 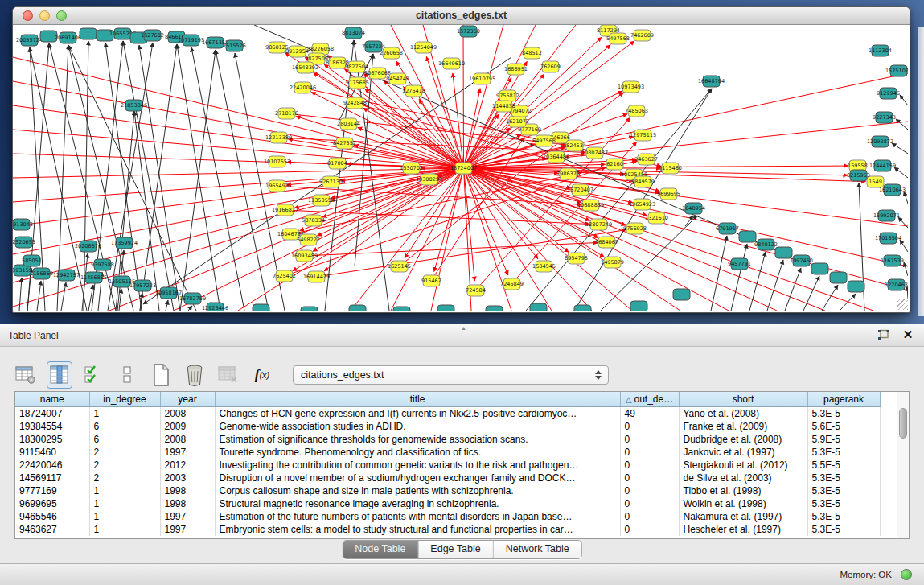 What do you see at coordinates (447, 465) in the screenshot?
I see `table-row: 2242004622012Investigating the contribut…` at bounding box center [447, 465].